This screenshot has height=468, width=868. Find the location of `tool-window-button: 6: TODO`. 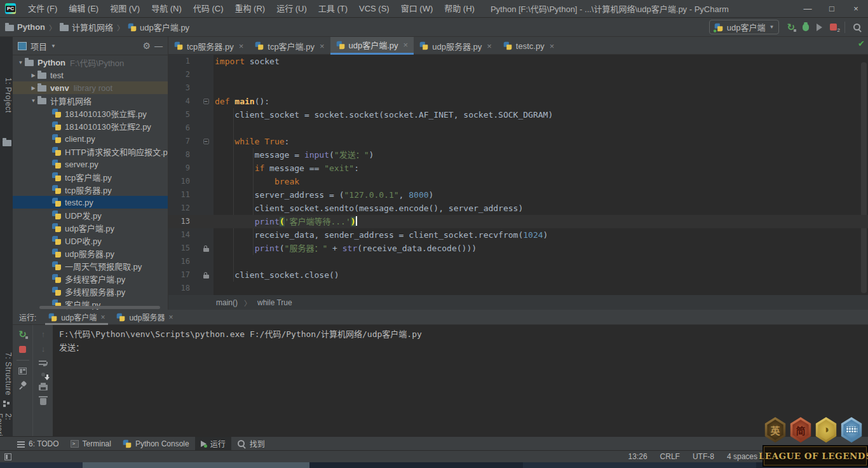

tool-window-button: 6: TODO is located at coordinates (38, 444).